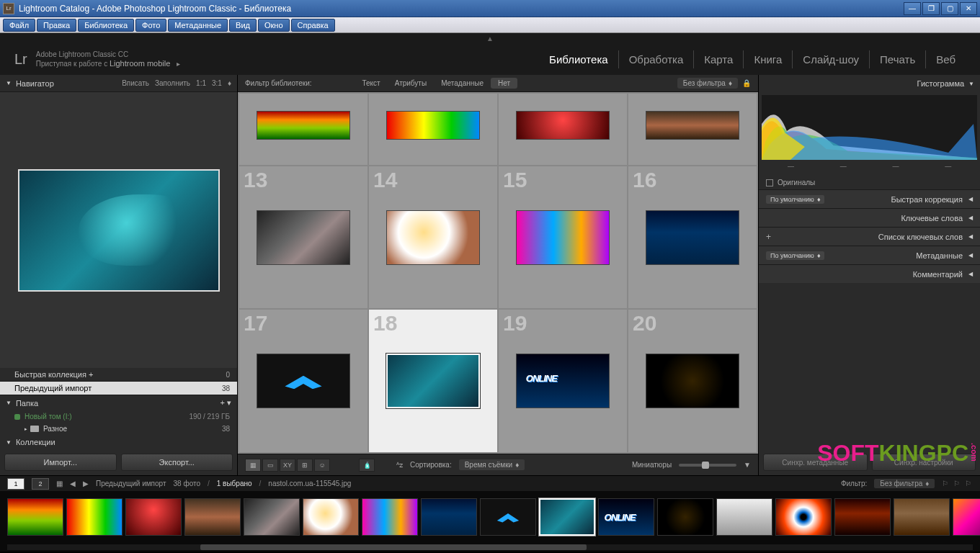 The image size is (980, 553). What do you see at coordinates (229, 84) in the screenshot?
I see `ratio-more-icon: ♦` at bounding box center [229, 84].